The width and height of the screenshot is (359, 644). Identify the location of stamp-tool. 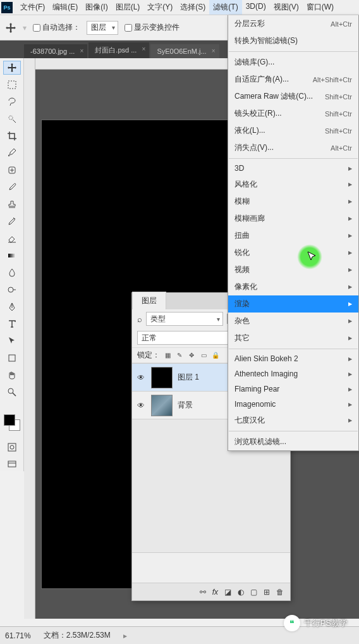
(12, 204).